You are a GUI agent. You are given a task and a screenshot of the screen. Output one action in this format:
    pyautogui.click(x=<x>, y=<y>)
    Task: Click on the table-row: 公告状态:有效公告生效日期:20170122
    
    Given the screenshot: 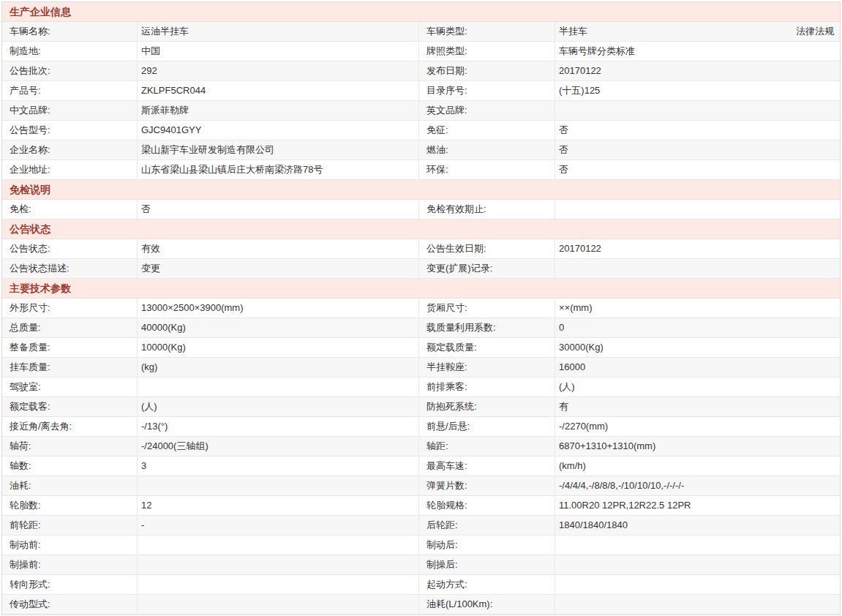 What is the action you would take?
    pyautogui.click(x=421, y=249)
    